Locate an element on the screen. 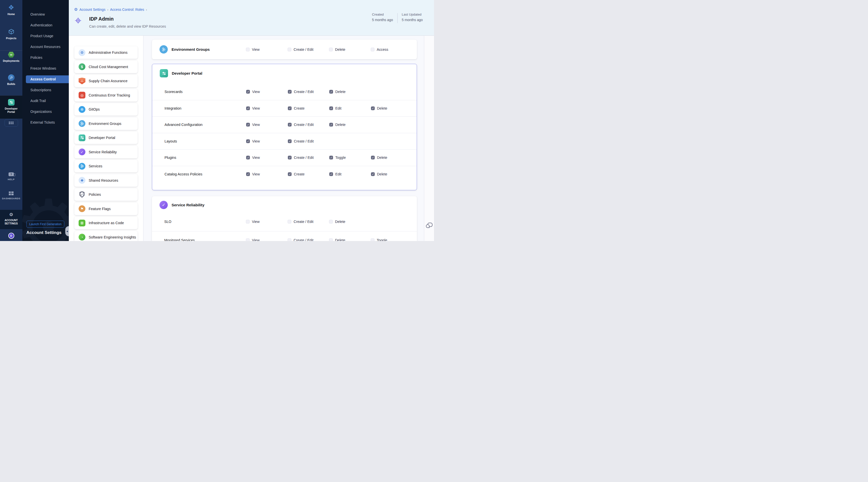 The width and height of the screenshot is (868, 482). module-item-policies: ✓ Policies is located at coordinates (106, 194).